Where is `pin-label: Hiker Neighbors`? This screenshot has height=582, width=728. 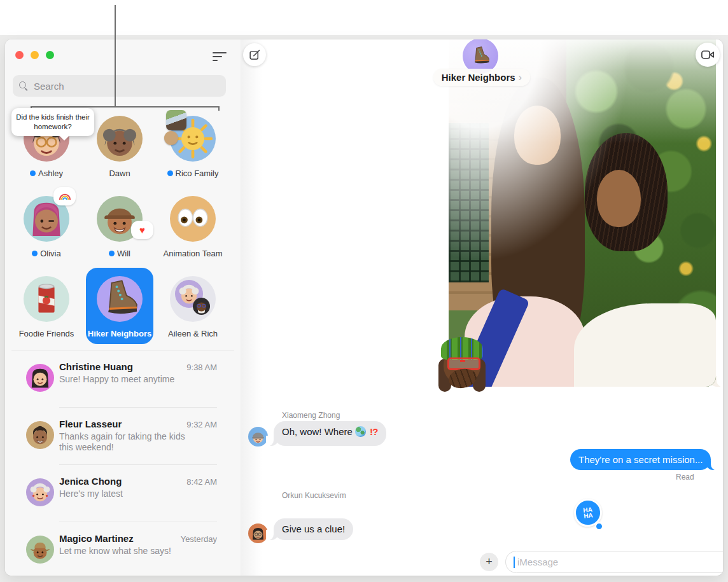 pin-label: Hiker Neighbors is located at coordinates (120, 333).